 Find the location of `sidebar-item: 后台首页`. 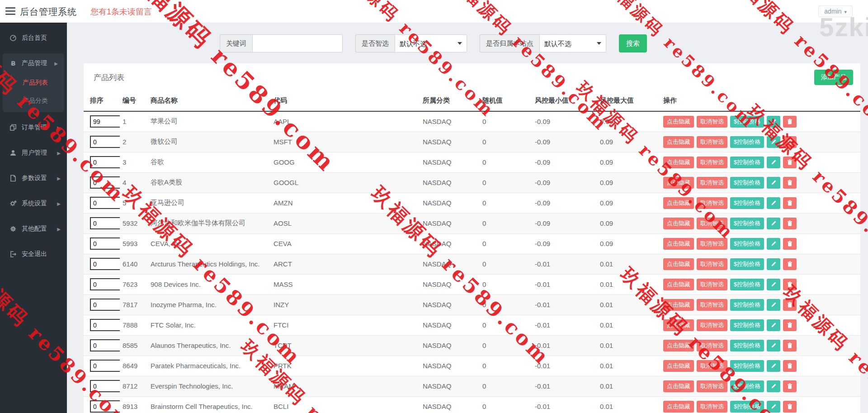

sidebar-item: 后台首页 is located at coordinates (33, 38).